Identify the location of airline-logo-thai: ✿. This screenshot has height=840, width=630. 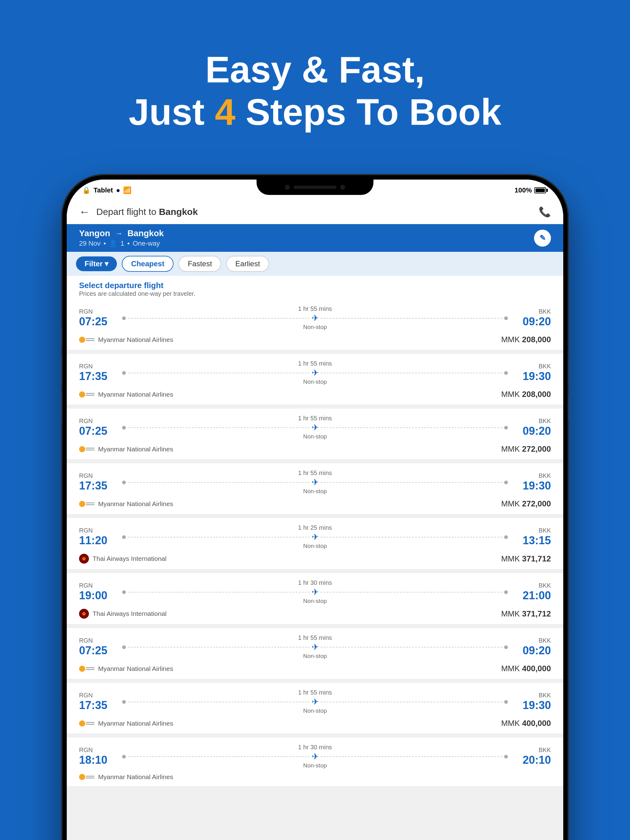
(84, 559).